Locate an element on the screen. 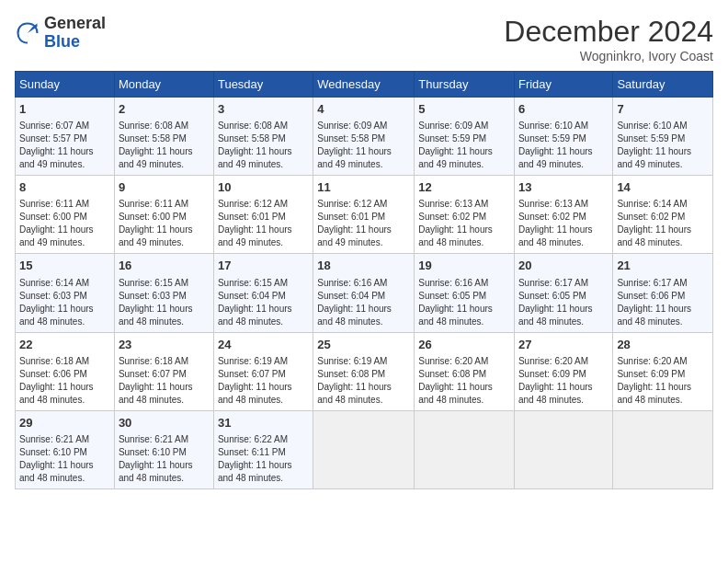 The height and width of the screenshot is (563, 728). calendar-header-row: Sunday Monday Tuesday Wednesday Thursday… is located at coordinates (364, 85).